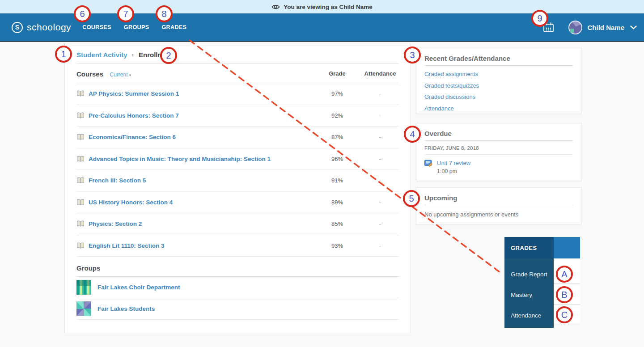 This screenshot has height=347, width=644. What do you see at coordinates (127, 246) in the screenshot?
I see `course-link: English Lit 1110: Section 3` at bounding box center [127, 246].